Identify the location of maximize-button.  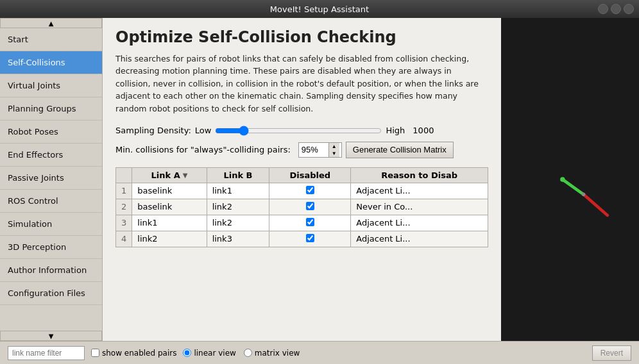
(616, 9).